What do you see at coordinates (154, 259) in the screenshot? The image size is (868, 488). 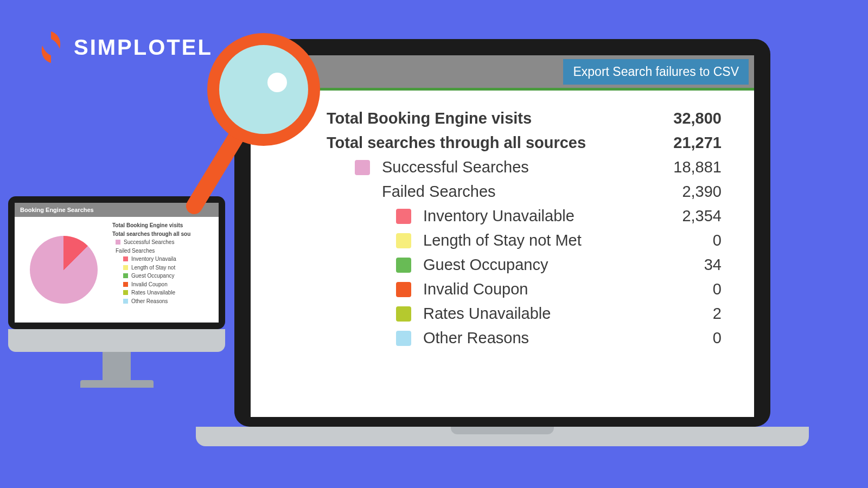 I see `imac-reason-label: Inventory Unavaila` at bounding box center [154, 259].